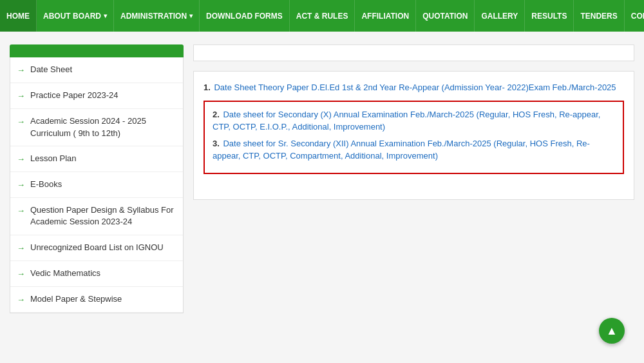 This screenshot has width=644, height=363. I want to click on sidebar-item-label: Unrecognized Board List on IGNOU, so click(97, 248).